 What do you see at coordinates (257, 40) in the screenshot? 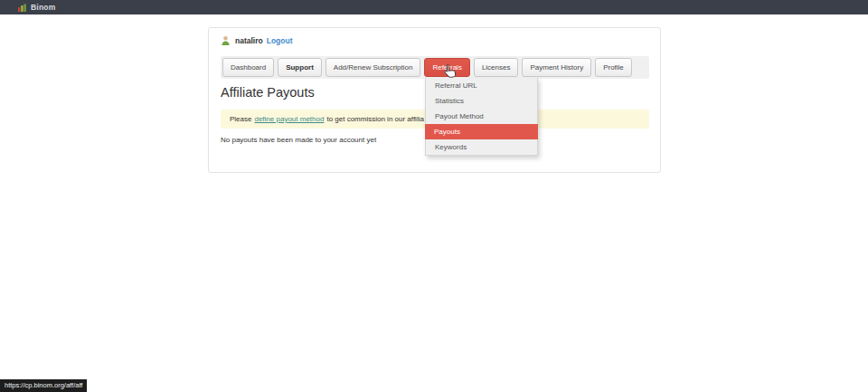
I see `user-row: nataliro Logout` at bounding box center [257, 40].